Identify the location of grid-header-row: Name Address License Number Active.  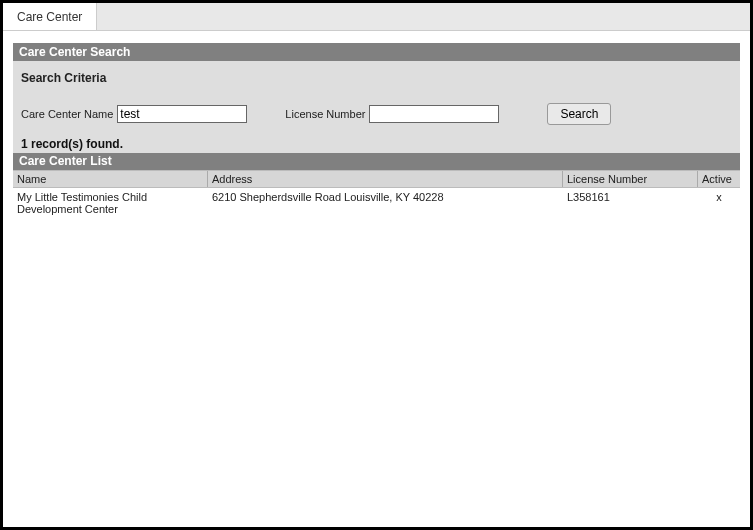
(376, 179).